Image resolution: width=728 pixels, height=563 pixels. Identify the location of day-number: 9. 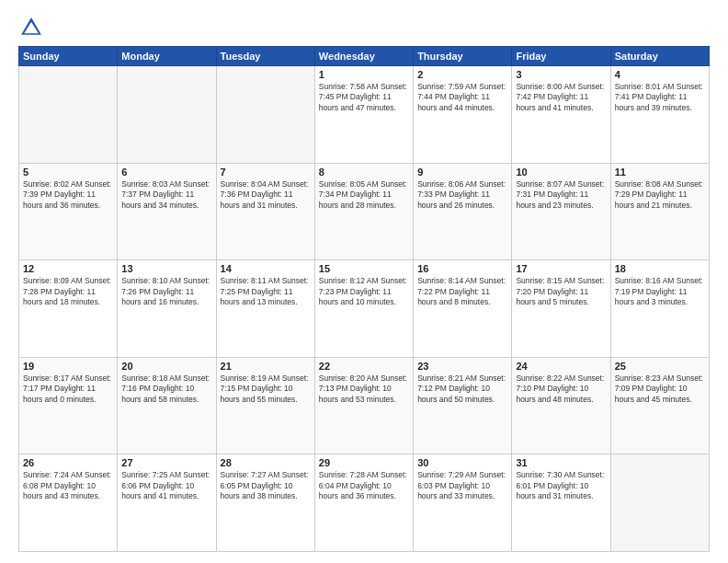
(462, 172).